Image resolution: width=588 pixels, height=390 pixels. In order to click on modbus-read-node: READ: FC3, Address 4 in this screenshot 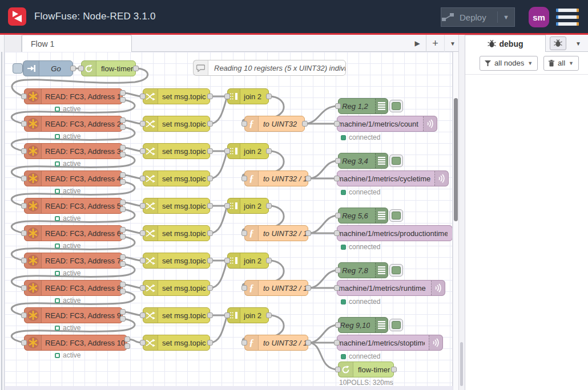, I will do `click(73, 178)`.